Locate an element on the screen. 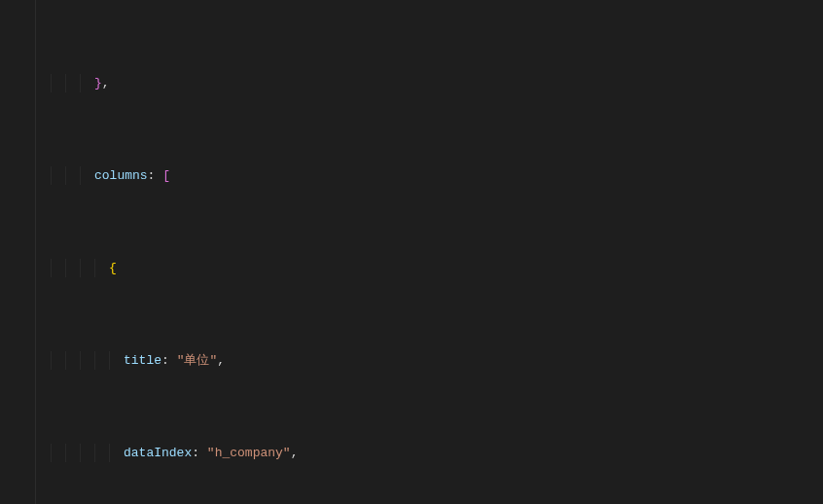 The height and width of the screenshot is (504, 823). code-line: }, is located at coordinates (405, 84).